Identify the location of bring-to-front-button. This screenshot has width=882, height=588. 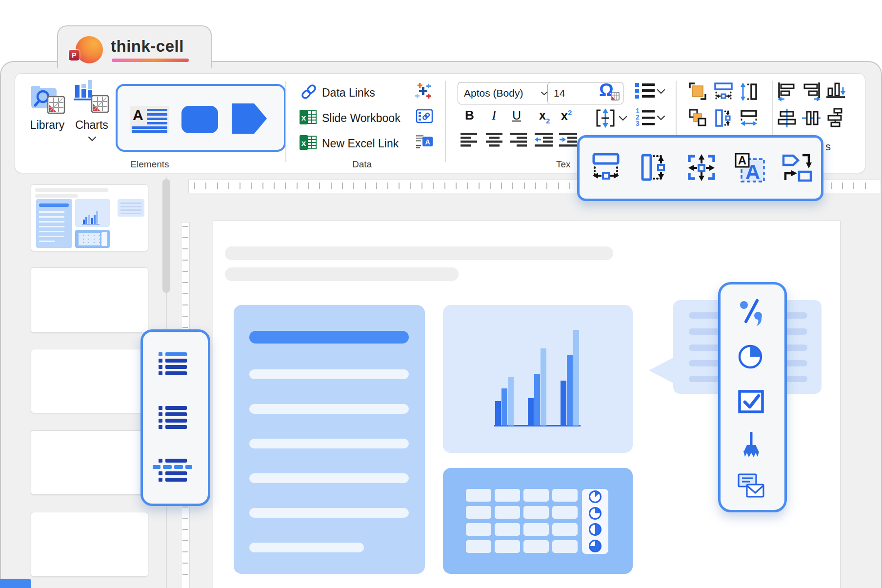
(698, 92).